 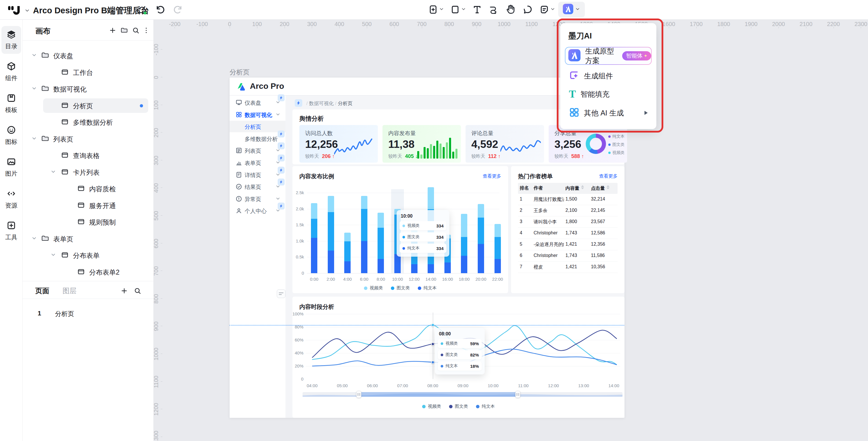 I want to click on app-nav-分析页: 分析页, so click(x=257, y=127).